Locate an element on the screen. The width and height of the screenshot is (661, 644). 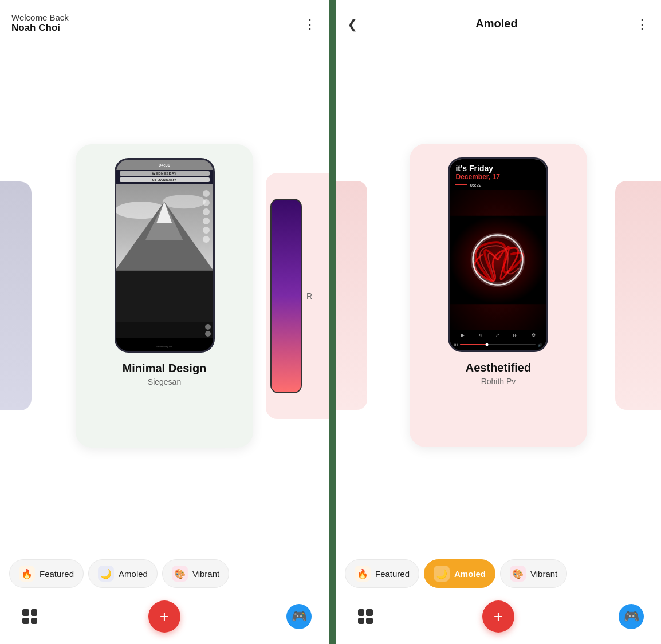
right-ctrl-shuffle: ⤭ is located at coordinates (480, 335).